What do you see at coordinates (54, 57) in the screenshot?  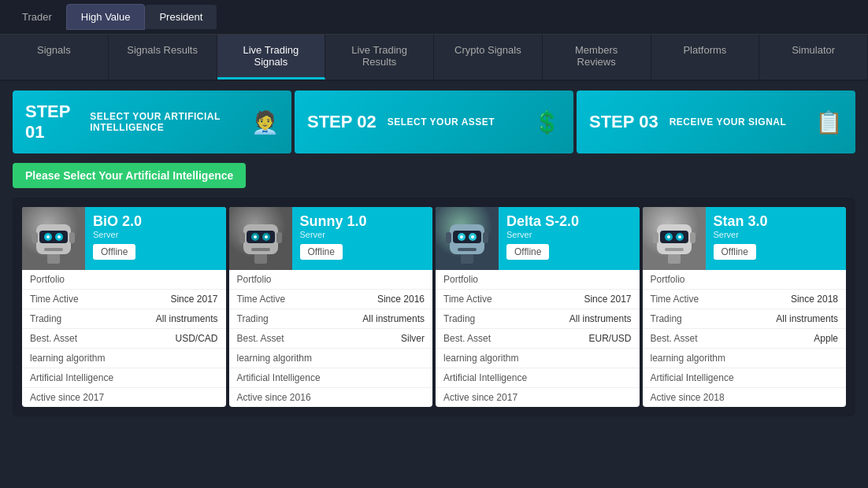 I see `nav-item-signals: Signals` at bounding box center [54, 57].